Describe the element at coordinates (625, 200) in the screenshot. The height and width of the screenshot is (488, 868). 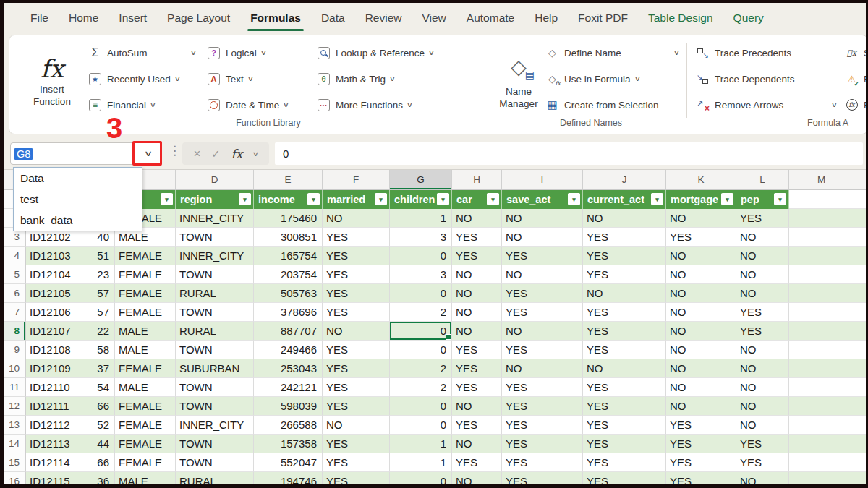
I see `table-header-current-act: current_act▾` at that location.